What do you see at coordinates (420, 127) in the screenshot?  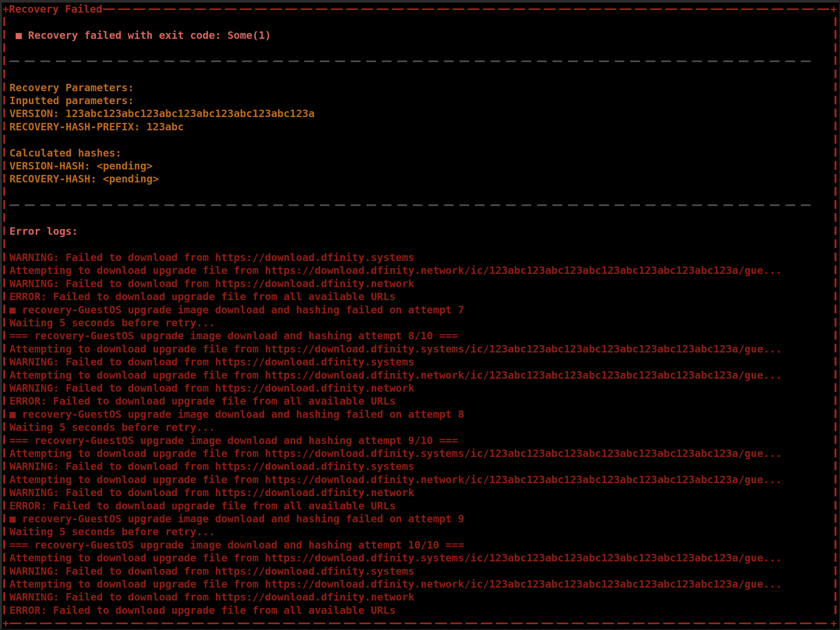 I see `recovery-hash-prefix-line: RECOVERY-HASH-PREFIX: 123abc` at bounding box center [420, 127].